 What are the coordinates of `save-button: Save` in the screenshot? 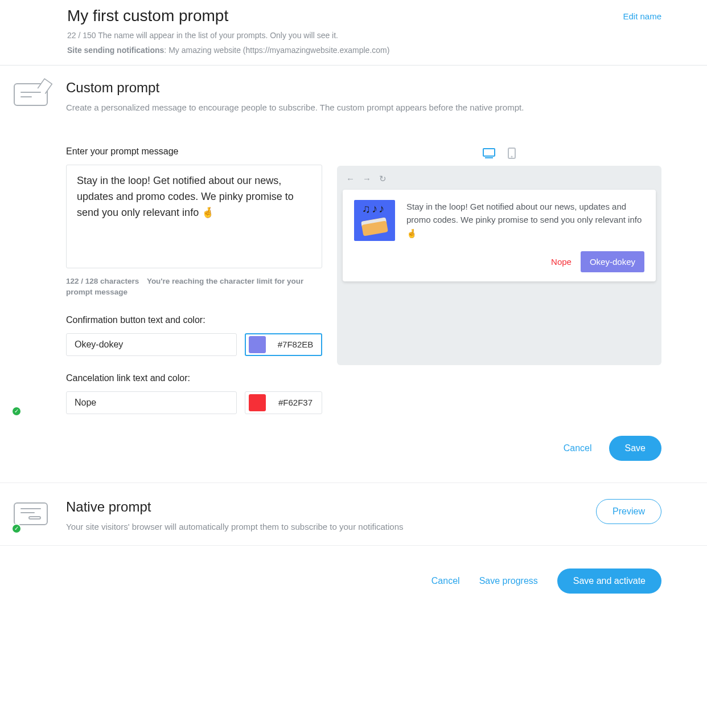 It's located at (635, 448).